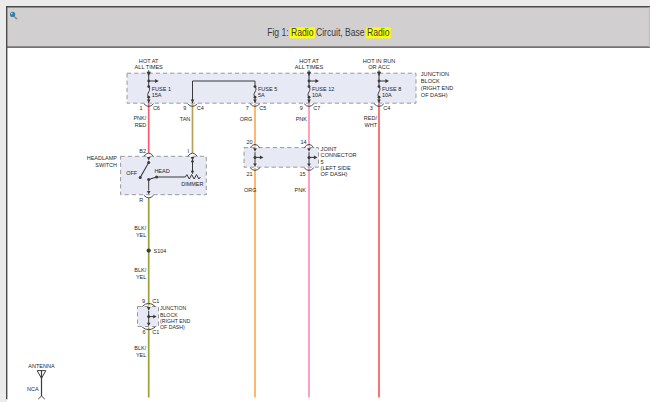  Describe the element at coordinates (330, 149) in the screenshot. I see `svg-text: JOINT` at that location.